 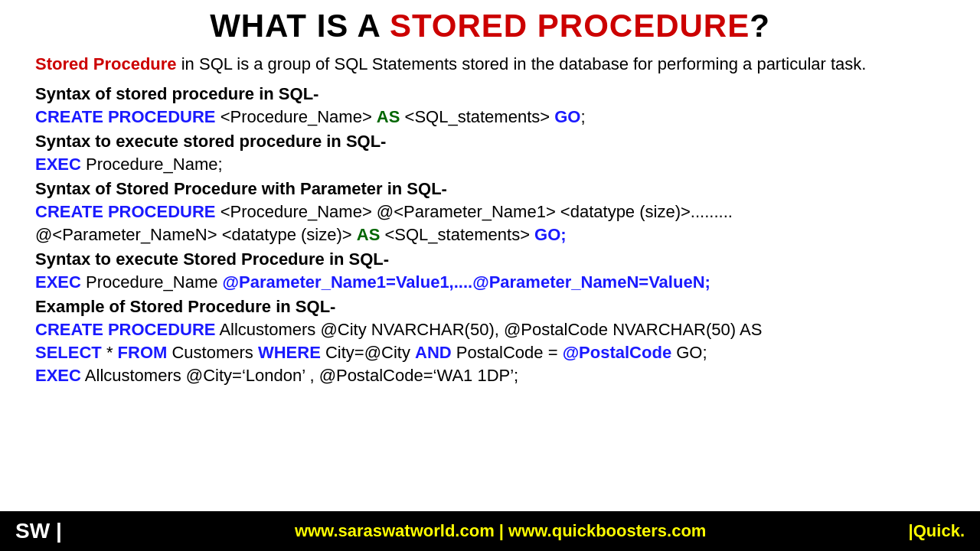 I want to click on section-heading-1: Syntax to execute stored procedure in SQ…, so click(x=490, y=142).